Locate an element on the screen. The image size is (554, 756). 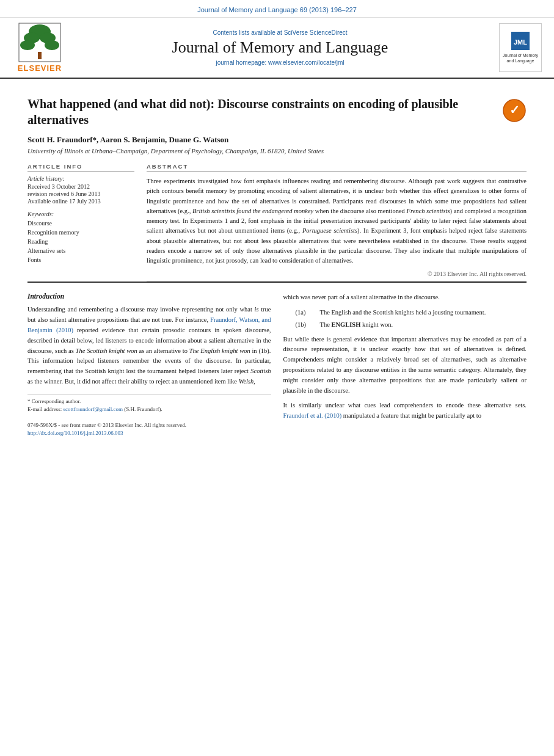
list-label-1a: (1a) is located at coordinates (305, 313).